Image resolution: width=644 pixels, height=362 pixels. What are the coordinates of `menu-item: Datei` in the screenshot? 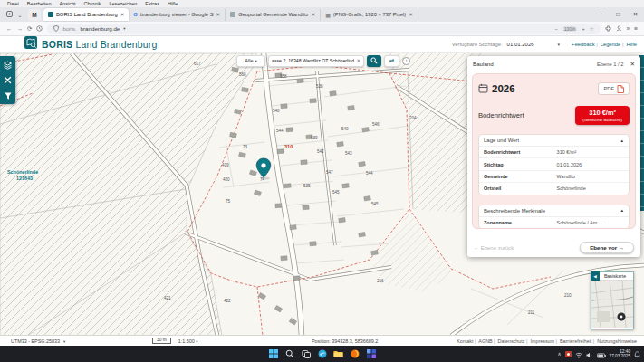 It's located at (13, 4).